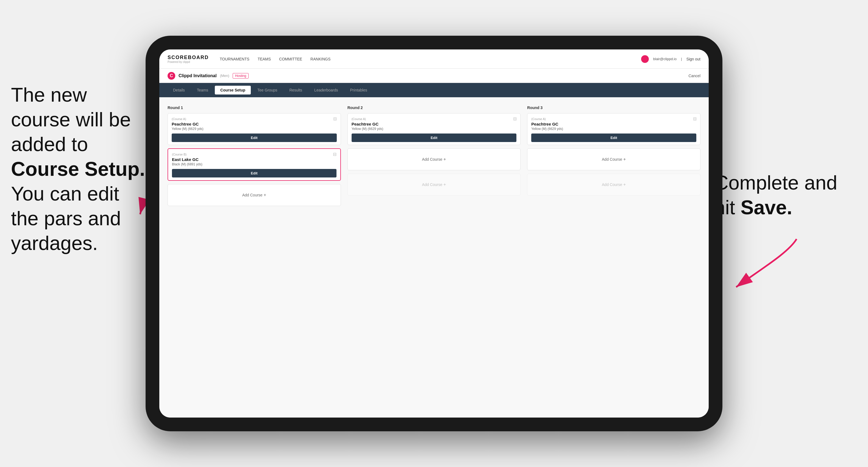 This screenshot has height=467, width=868. I want to click on edit-course-a-r2-button: Edit, so click(434, 138).